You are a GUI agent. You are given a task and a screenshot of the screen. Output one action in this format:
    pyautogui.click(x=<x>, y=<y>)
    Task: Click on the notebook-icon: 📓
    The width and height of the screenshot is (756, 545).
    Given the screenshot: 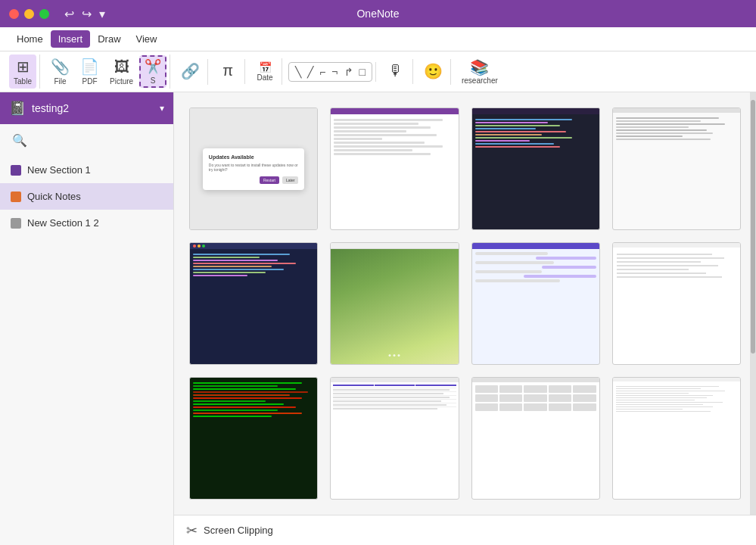 What is the action you would take?
    pyautogui.click(x=17, y=108)
    